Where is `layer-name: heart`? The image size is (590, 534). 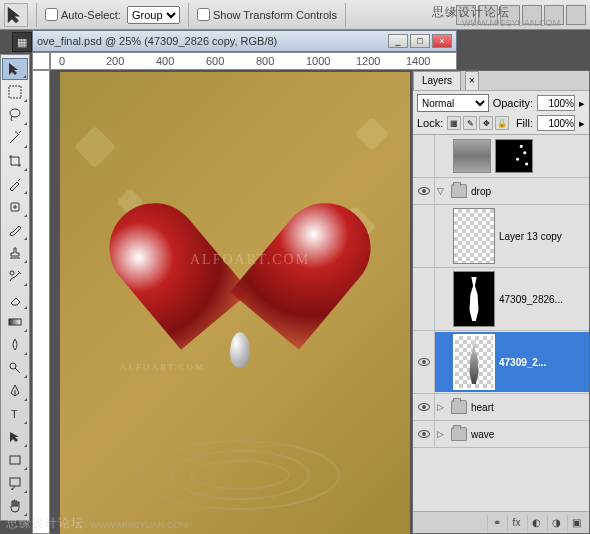 layer-name: heart is located at coordinates (482, 408).